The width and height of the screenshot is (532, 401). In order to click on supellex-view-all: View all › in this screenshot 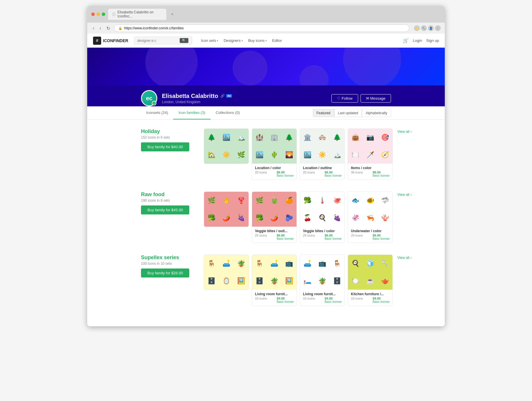, I will do `click(405, 258)`.